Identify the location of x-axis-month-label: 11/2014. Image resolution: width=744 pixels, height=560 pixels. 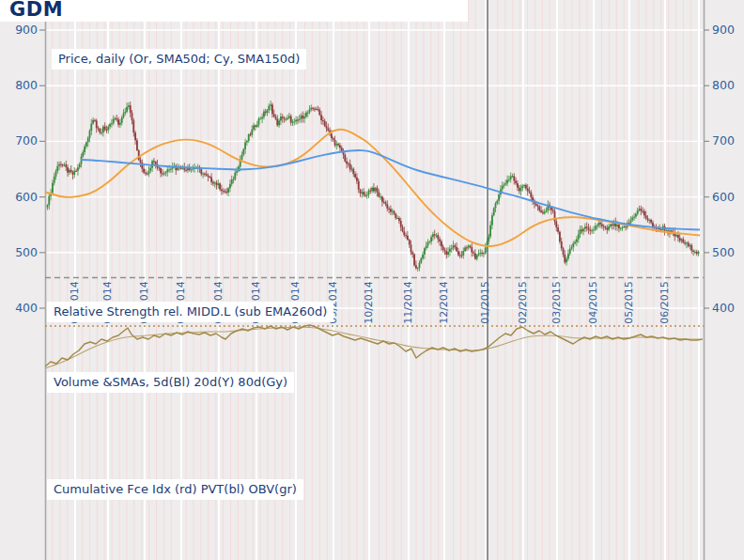
(409, 303).